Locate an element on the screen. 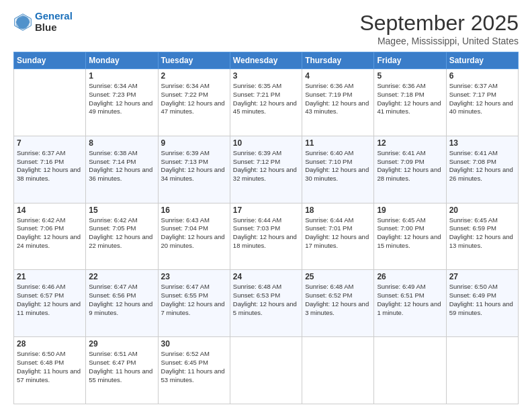 Image resolution: width=532 pixels, height=411 pixels. cell-text: Sunrise: 6:52 AMSunset: 6:45 PMDaylight:… is located at coordinates (194, 367).